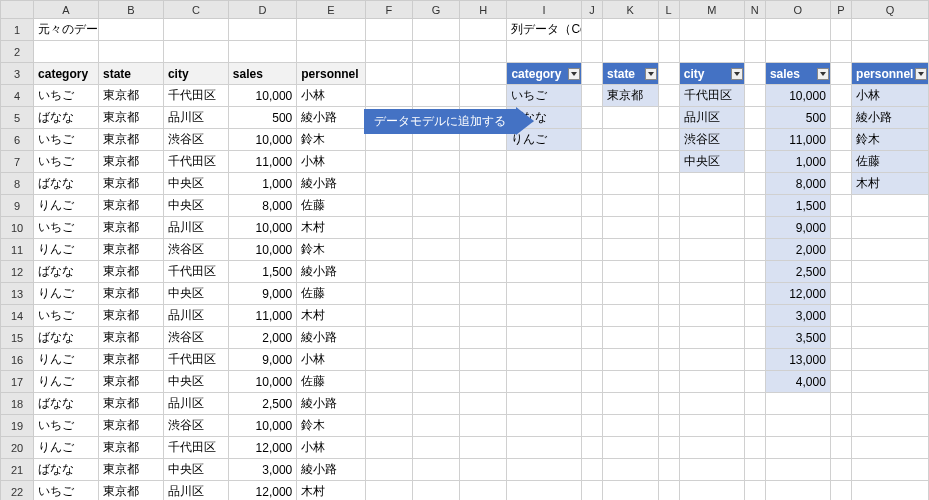 The width and height of the screenshot is (929, 500). Describe the element at coordinates (712, 491) in the screenshot. I see `cell-M22` at that location.